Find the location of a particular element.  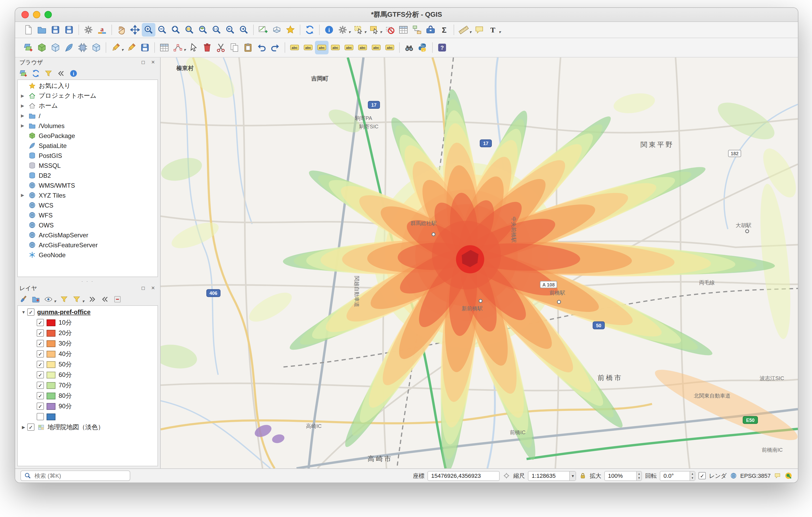

collapse-all-button is located at coordinates (105, 299).